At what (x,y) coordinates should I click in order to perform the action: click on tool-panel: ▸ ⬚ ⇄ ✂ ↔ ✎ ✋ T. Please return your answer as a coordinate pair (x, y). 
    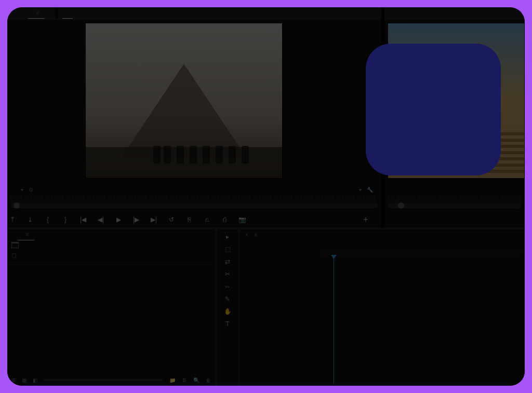
    Looking at the image, I should click on (228, 307).